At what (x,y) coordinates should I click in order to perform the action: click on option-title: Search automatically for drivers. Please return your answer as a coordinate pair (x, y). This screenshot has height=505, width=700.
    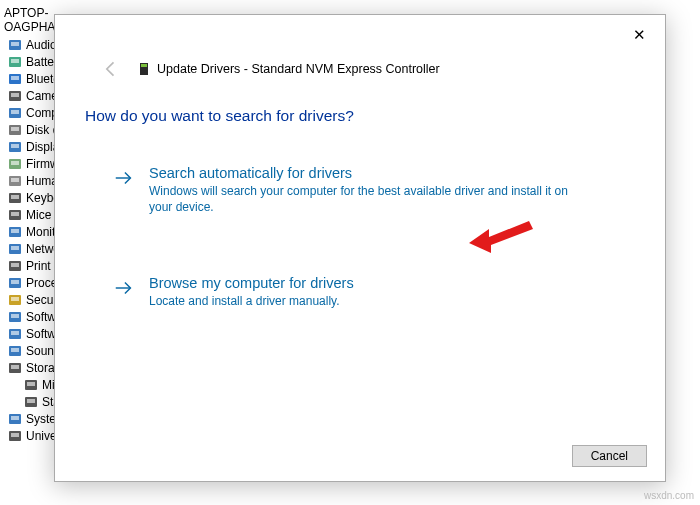
    Looking at the image, I should click on (378, 173).